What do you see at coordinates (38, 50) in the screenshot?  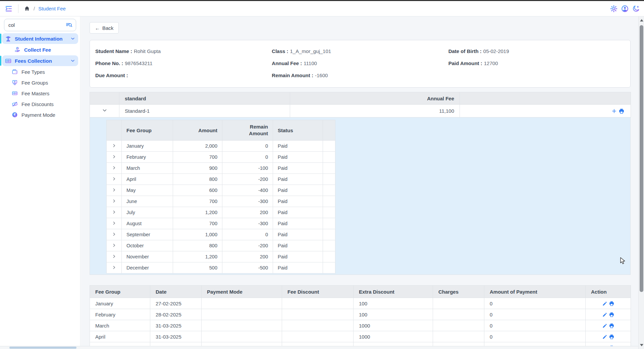 I see `sidebar-item-label: Collect Fee` at bounding box center [38, 50].